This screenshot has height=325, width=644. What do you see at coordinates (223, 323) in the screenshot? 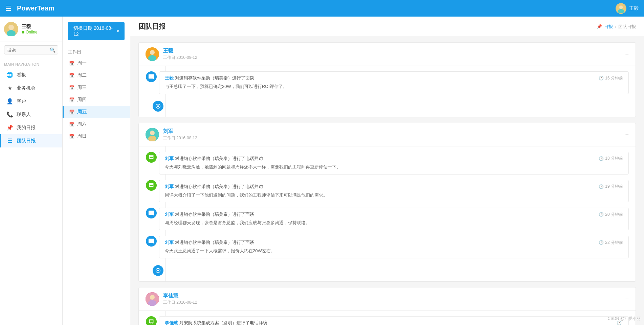
I see `activity-action-3-1: 对安防系统集成方案（路明）进行了电话拜访` at bounding box center [223, 323].